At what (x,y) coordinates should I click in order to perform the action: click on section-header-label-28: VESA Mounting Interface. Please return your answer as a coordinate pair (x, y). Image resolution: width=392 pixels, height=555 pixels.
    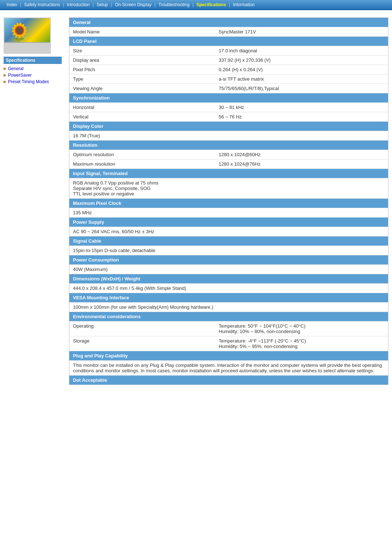
    Looking at the image, I should click on (229, 298).